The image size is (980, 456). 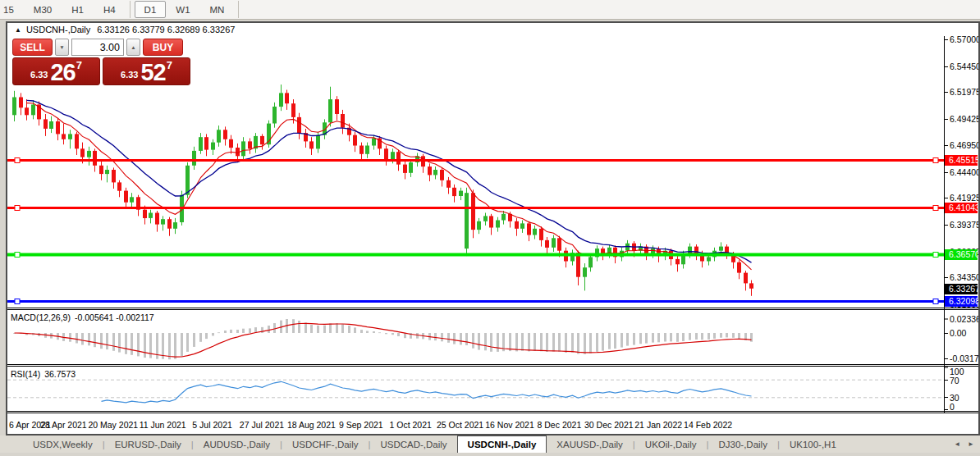 What do you see at coordinates (964, 172) in the screenshot?
I see `svg-text: 6.44400` at bounding box center [964, 172].